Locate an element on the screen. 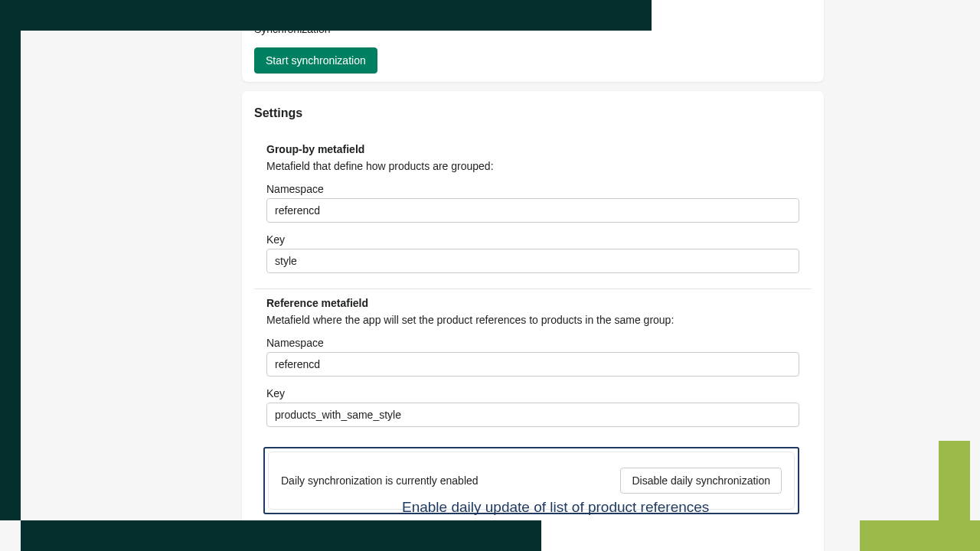 The height and width of the screenshot is (551, 980). group-key-input is located at coordinates (533, 261).